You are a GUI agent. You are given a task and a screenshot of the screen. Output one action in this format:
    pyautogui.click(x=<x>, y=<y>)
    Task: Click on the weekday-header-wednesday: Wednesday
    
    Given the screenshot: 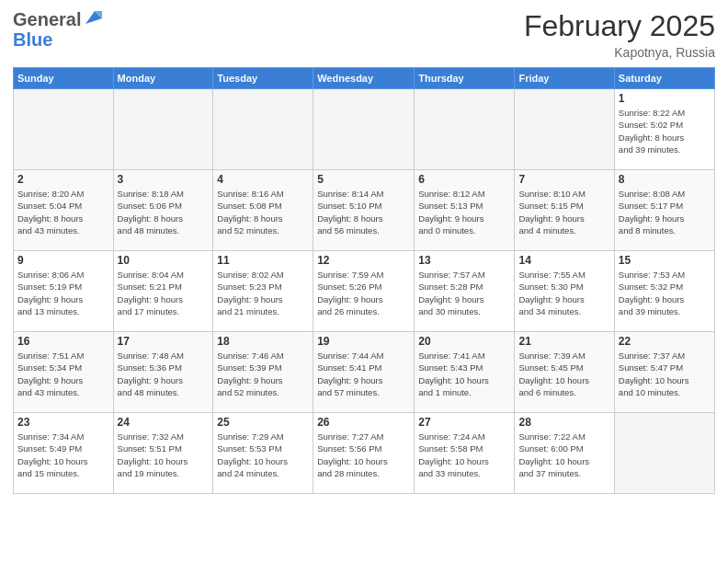 What is the action you would take?
    pyautogui.click(x=364, y=79)
    